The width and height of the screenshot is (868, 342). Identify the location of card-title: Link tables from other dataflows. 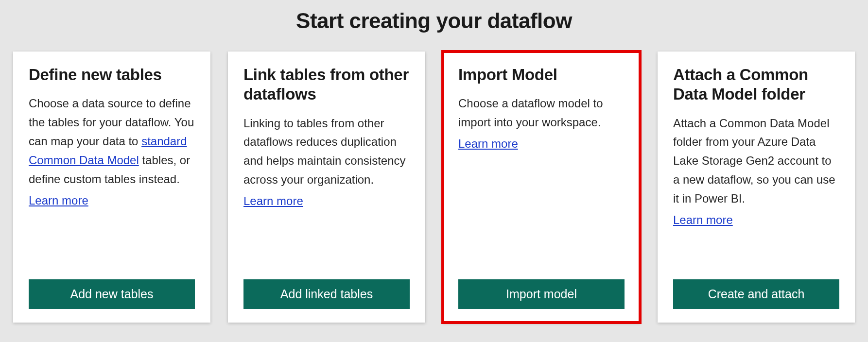
(327, 85).